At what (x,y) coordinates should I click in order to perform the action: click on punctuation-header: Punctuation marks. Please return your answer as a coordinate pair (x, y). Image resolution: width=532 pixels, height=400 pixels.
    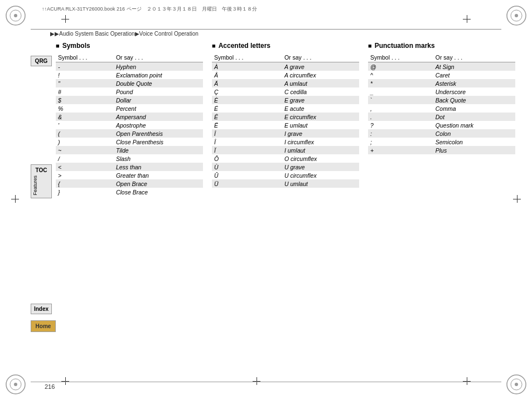
    Looking at the image, I should click on (442, 46).